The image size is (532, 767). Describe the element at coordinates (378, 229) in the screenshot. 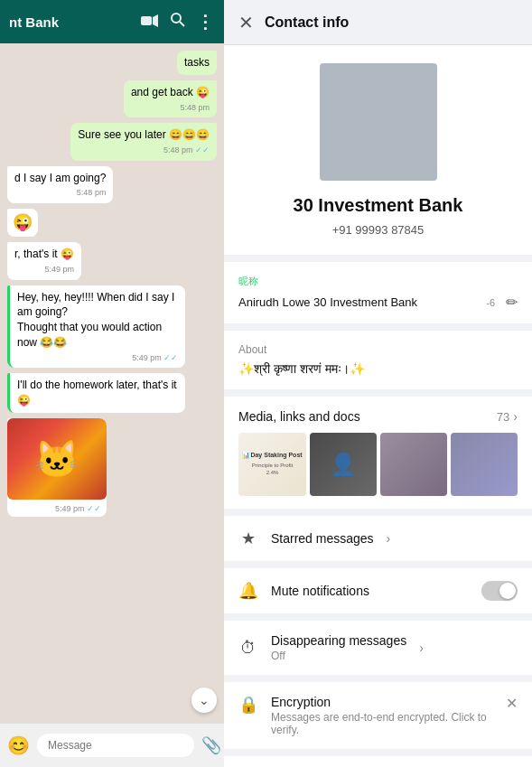

I see `contact-phone: +91 99993 87845` at that location.